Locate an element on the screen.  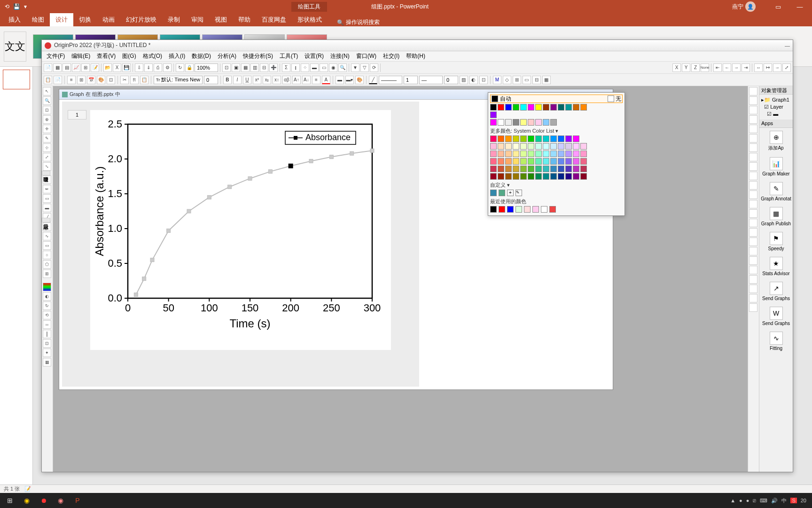
task-origin-icon: ◉ is located at coordinates (61, 500).